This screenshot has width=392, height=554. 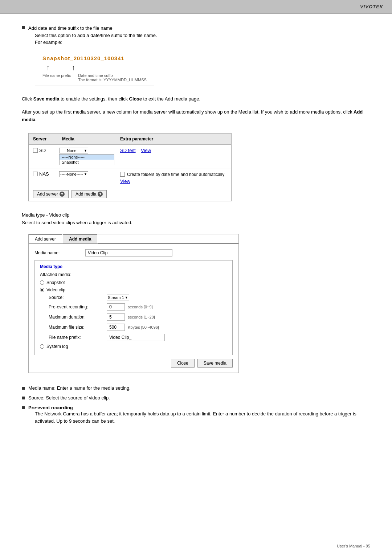 What do you see at coordinates (136, 337) in the screenshot?
I see `file-name-prefix-input` at bounding box center [136, 337].